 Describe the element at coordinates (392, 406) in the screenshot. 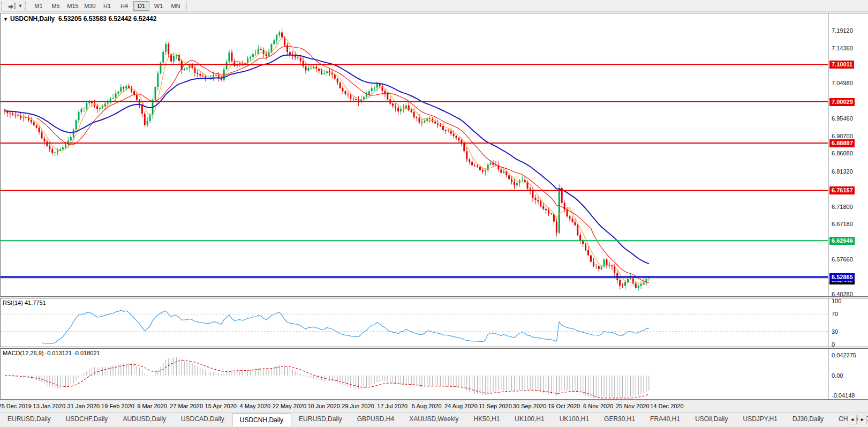

I see `date-label: 17 Jul 2020` at that location.